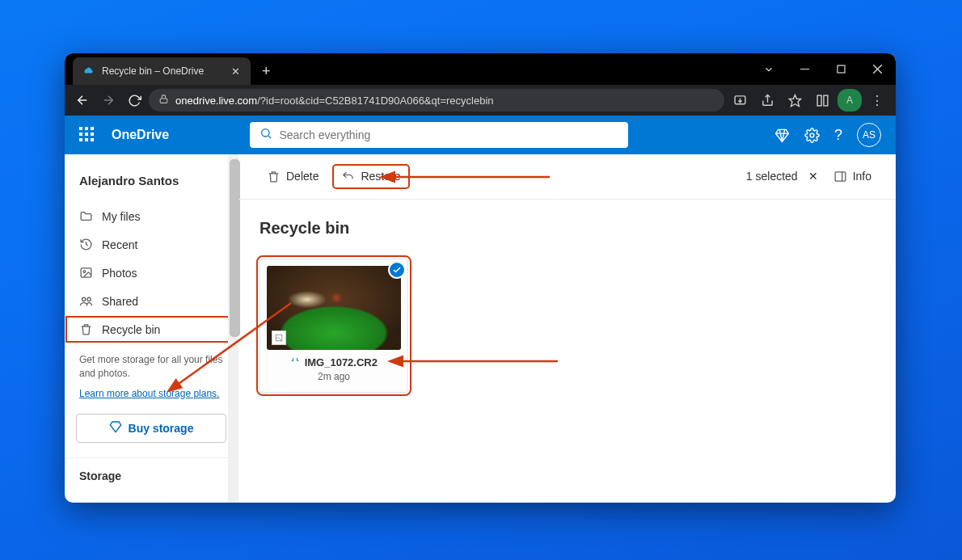  Describe the element at coordinates (149, 399) in the screenshot. I see `storage-promo-link: Learn more about storage plans.` at that location.